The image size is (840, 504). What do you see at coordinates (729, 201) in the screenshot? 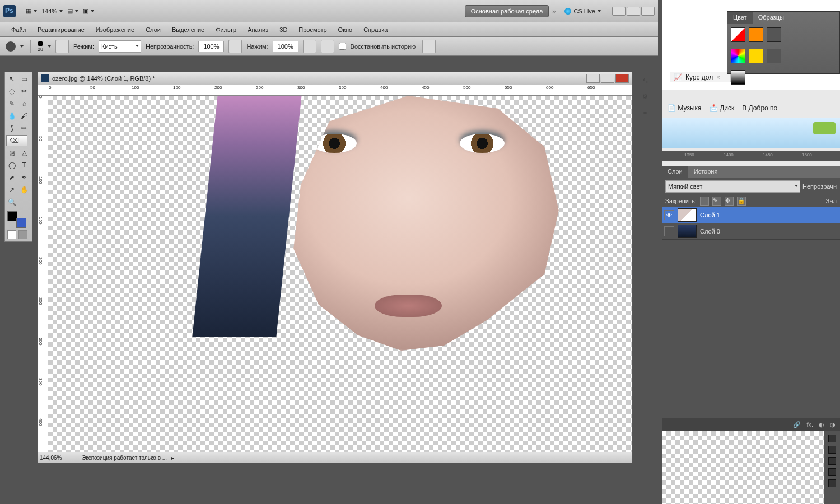
I see `lock-position-button: ✥` at bounding box center [729, 201].